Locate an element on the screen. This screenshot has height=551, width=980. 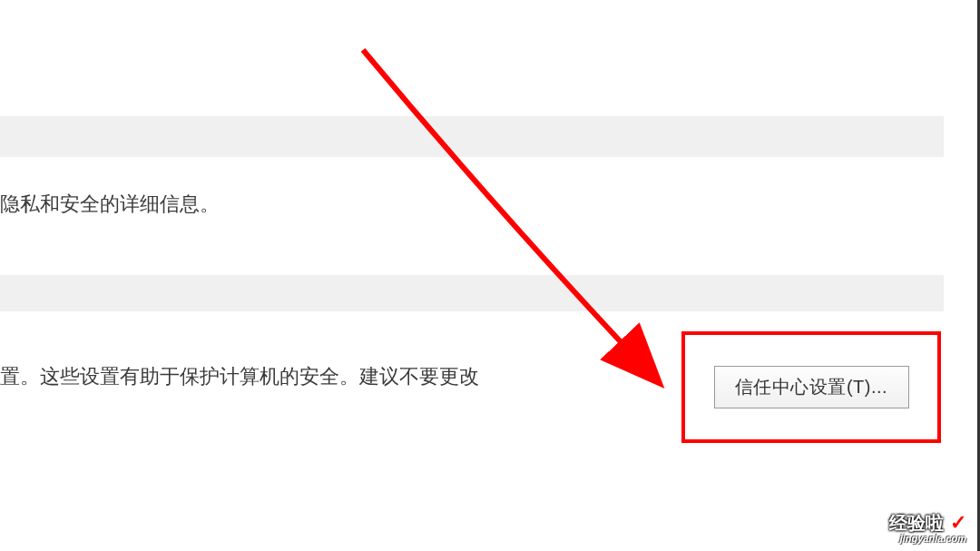
privacy-security-text: 隐私和安全的详细信息。 is located at coordinates (110, 205).